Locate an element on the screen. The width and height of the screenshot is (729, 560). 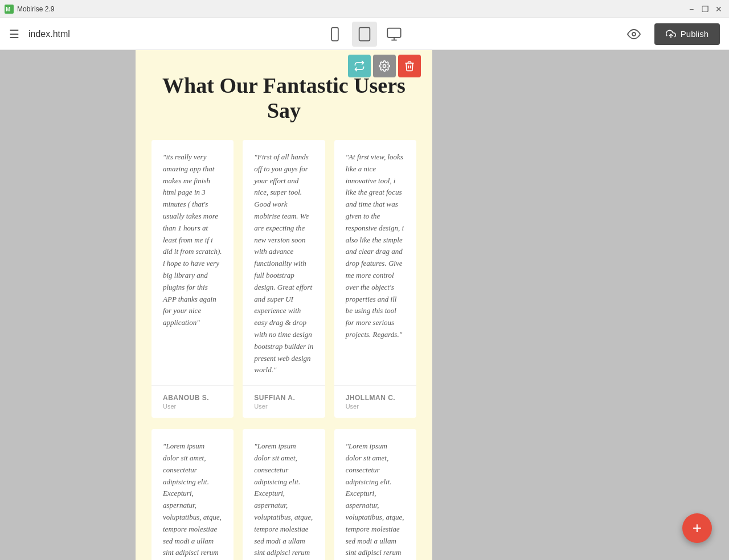
settings-block-button is located at coordinates (384, 66).